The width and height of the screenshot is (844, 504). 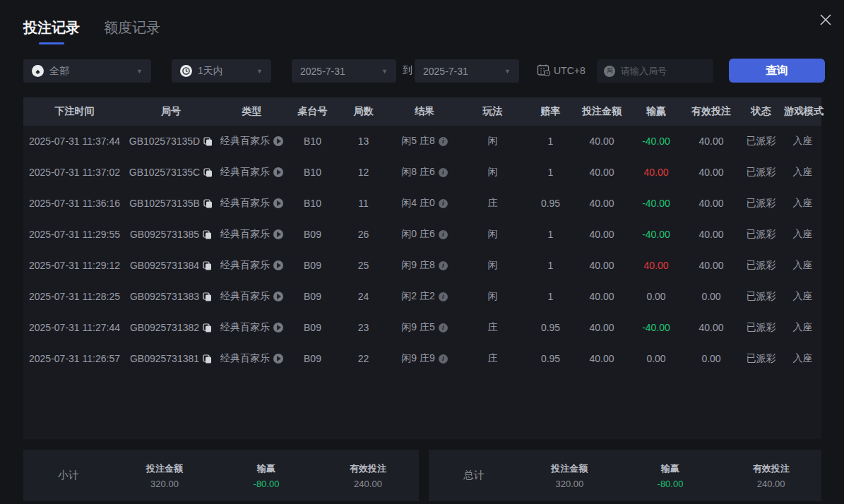 What do you see at coordinates (422, 234) in the screenshot?
I see `table-row: 2025-07-31 11:29:55 GB0925731385 经典百家乐 B…` at bounding box center [422, 234].